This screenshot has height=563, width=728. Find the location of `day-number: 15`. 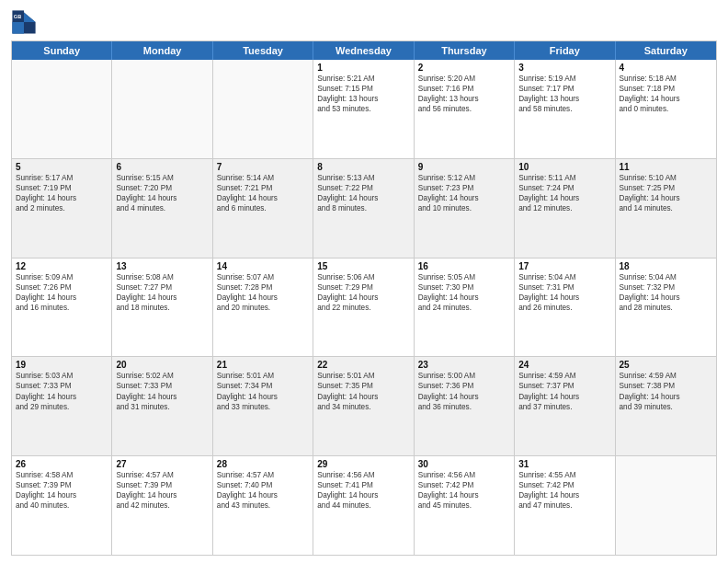

day-number: 15 is located at coordinates (363, 267).